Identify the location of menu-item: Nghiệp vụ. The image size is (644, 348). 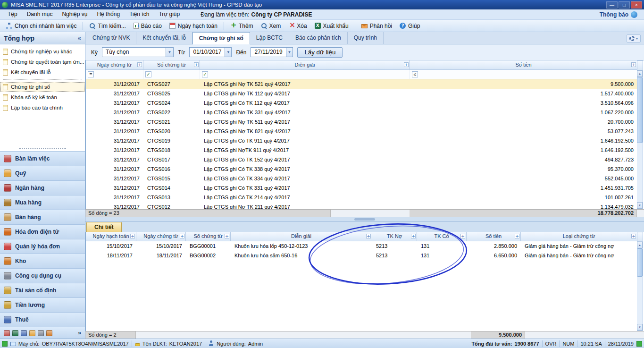
(75, 14).